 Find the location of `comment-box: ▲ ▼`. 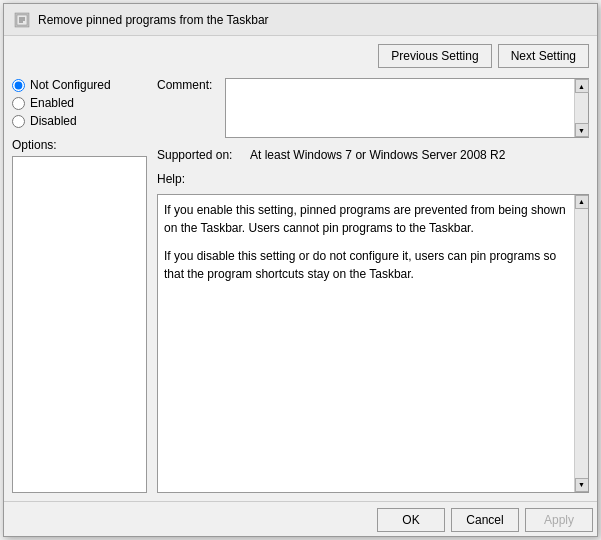

comment-box: ▲ ▼ is located at coordinates (407, 108).